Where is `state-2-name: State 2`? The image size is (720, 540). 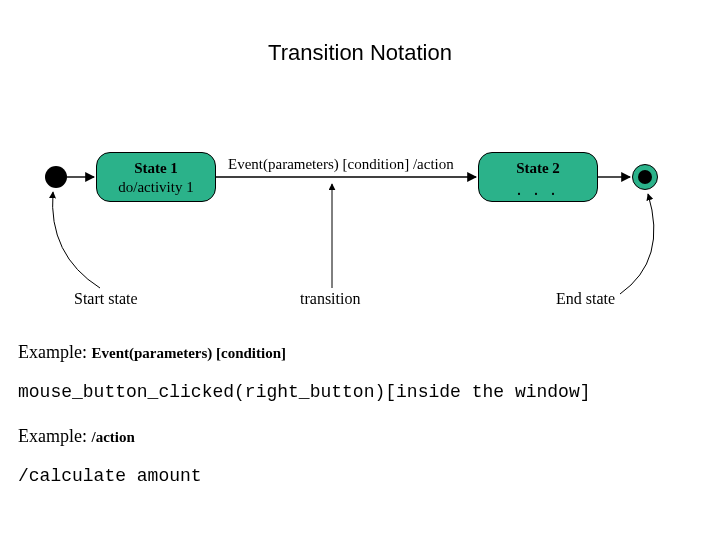 state-2-name: State 2 is located at coordinates (538, 168).